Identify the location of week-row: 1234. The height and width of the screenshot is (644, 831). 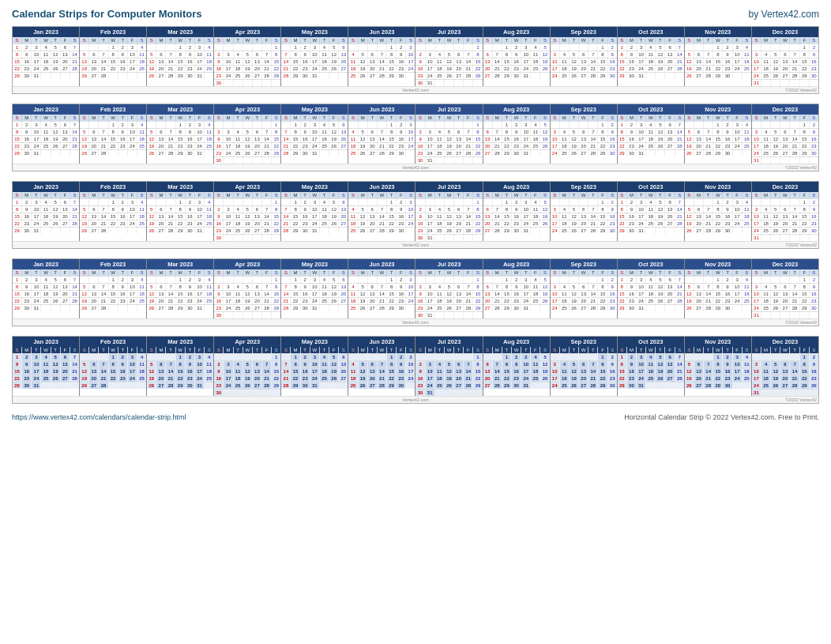
(718, 357).